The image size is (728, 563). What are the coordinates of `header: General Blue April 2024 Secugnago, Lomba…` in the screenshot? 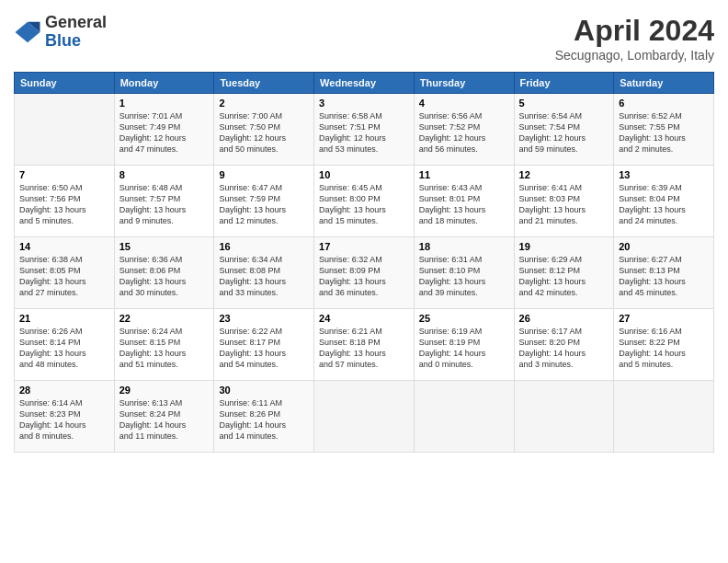 It's located at (364, 39).